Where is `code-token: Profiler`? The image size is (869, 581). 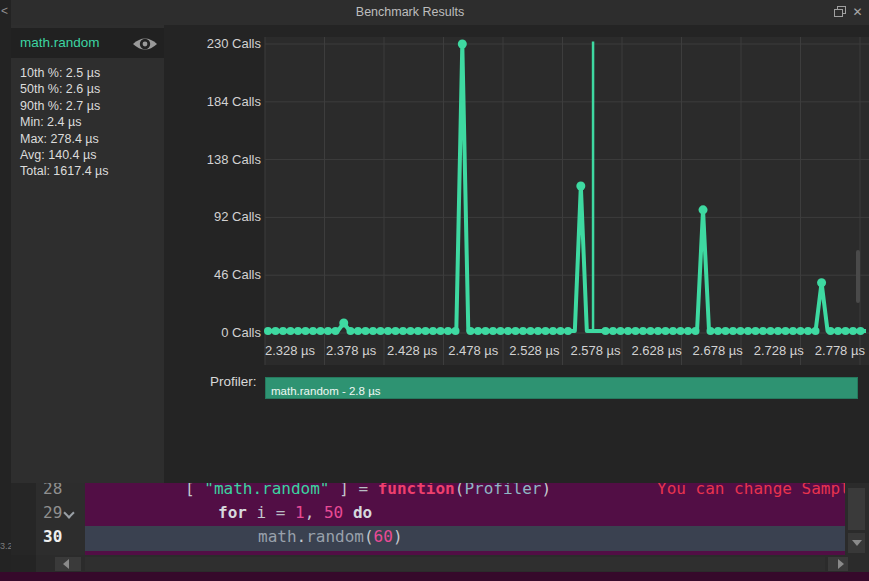
code-token: Profiler is located at coordinates (502, 490).